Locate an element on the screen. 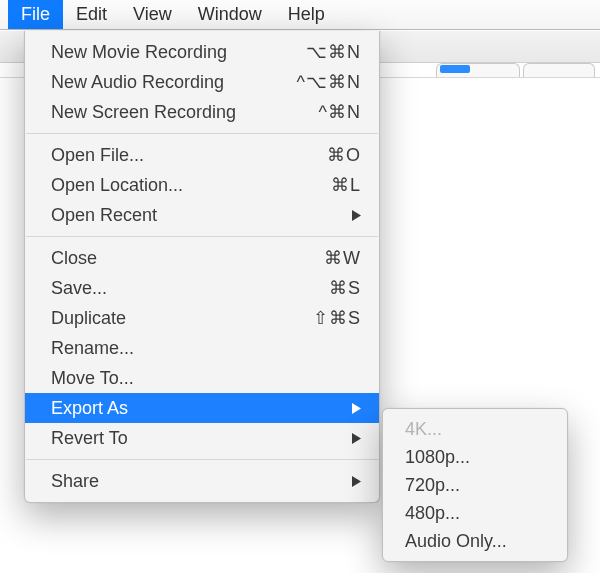  submenu-item-label: 480p... is located at coordinates (432, 514).